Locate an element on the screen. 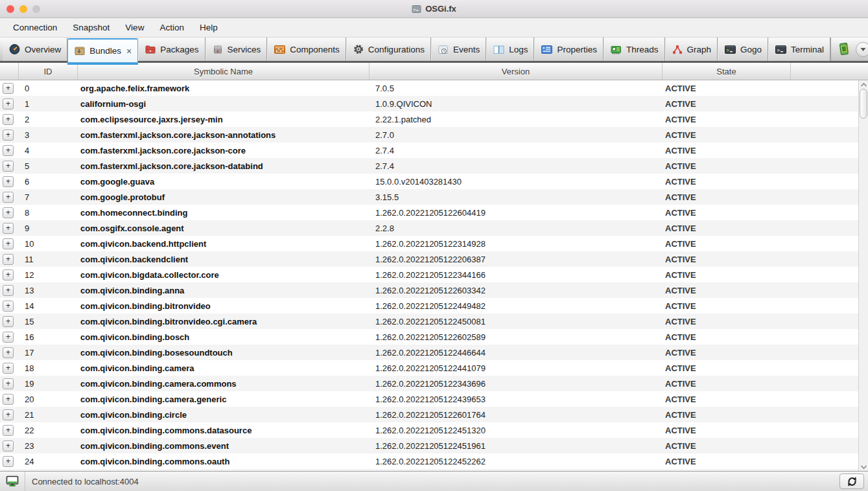  tab-packages: Packages is located at coordinates (171, 49).